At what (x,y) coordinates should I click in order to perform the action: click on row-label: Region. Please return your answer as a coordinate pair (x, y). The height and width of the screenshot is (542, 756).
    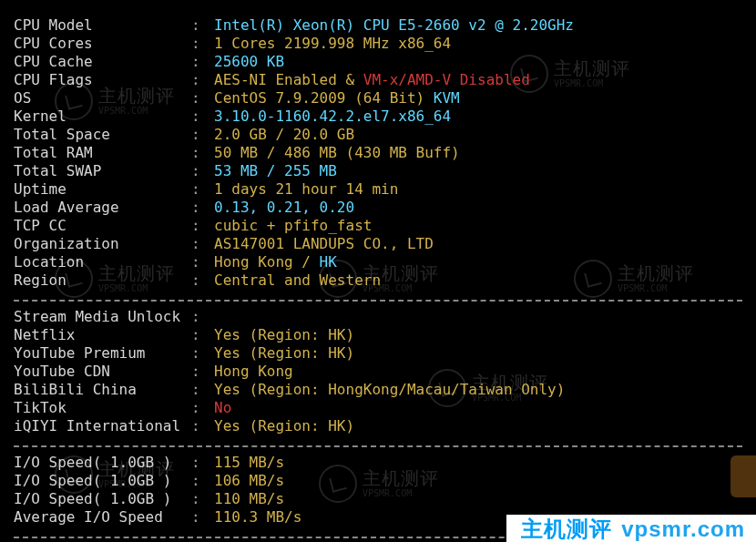
    Looking at the image, I should click on (102, 281).